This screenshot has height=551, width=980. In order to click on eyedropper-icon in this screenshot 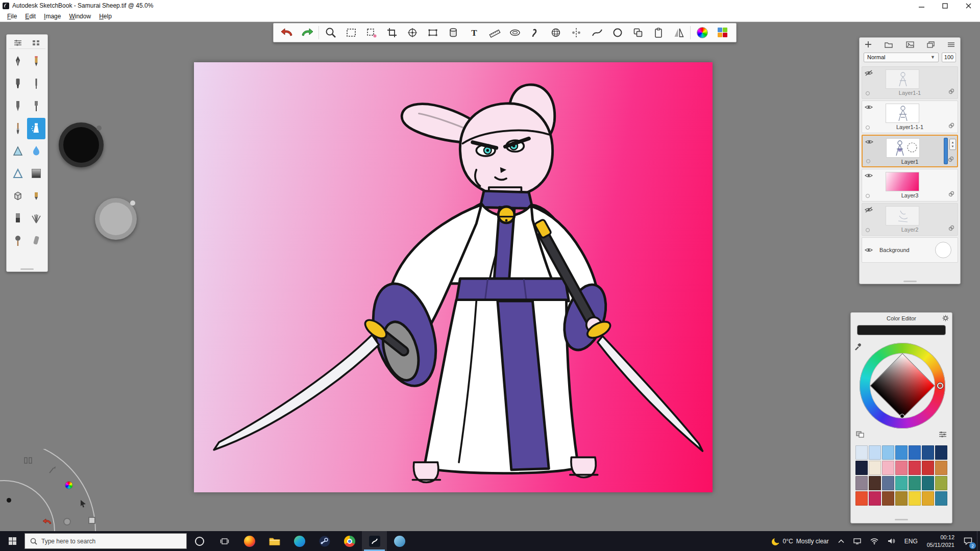, I will do `click(858, 347)`.